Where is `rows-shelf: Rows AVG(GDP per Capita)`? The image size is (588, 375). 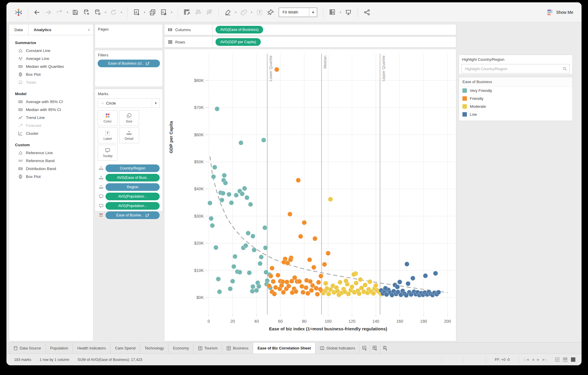 rows-shelf: Rows AVG(GDP per Capita) is located at coordinates (310, 42).